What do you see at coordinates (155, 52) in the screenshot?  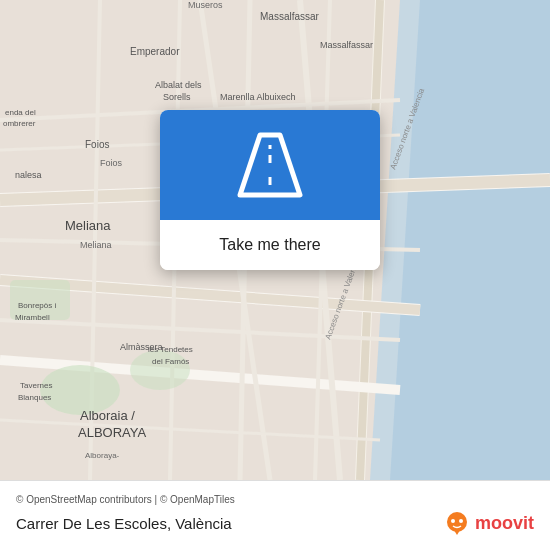 I see `svg-text: Emperador` at bounding box center [155, 52].